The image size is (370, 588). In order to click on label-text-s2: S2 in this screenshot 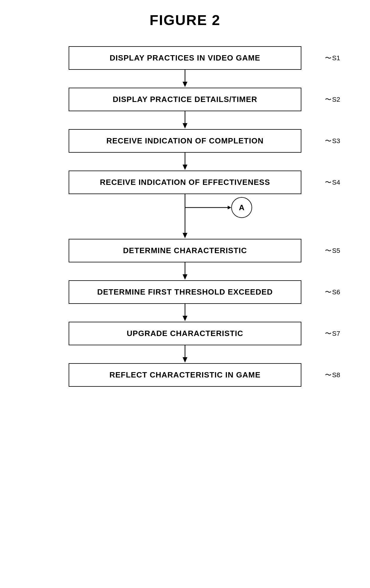, I will do `click(336, 100)`.